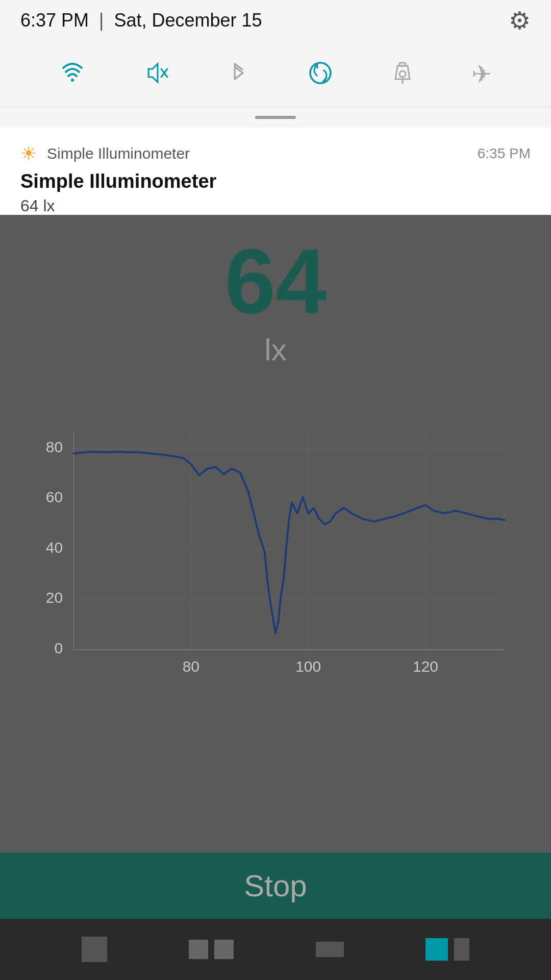  Describe the element at coordinates (462, 949) in the screenshot. I see `gray-nav-sq` at that location.